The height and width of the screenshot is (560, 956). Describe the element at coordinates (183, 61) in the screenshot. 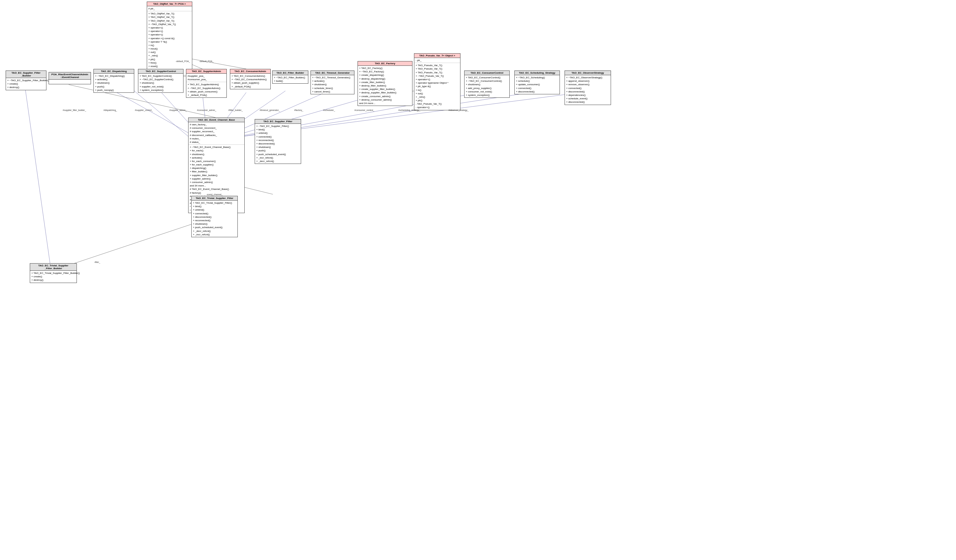

I see `label-default-poa-1: -default_POA_` at that location.